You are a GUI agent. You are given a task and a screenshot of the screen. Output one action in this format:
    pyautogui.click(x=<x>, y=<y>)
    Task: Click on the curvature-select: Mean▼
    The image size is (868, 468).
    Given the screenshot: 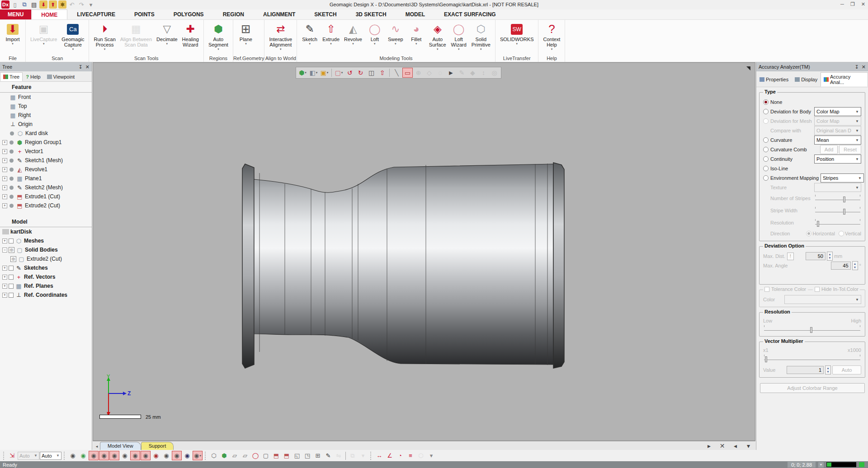 What is the action you would take?
    pyautogui.click(x=838, y=140)
    